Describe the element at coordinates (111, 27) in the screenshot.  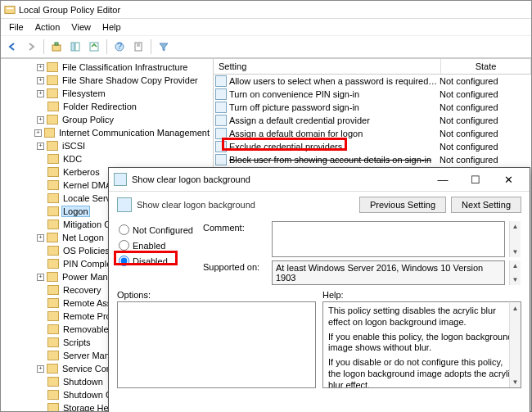
I see `menu-help: Help` at that location.